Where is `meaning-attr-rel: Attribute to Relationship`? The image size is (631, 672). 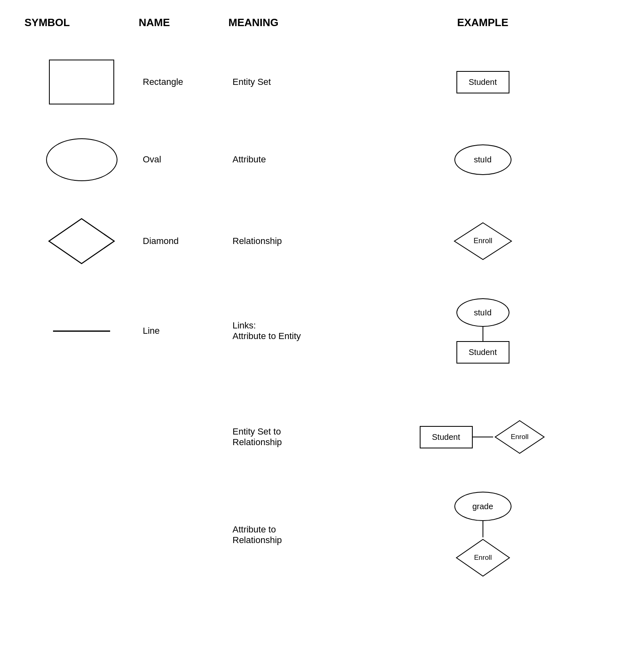 meaning-attr-rel: Attribute to Relationship is located at coordinates (294, 535).